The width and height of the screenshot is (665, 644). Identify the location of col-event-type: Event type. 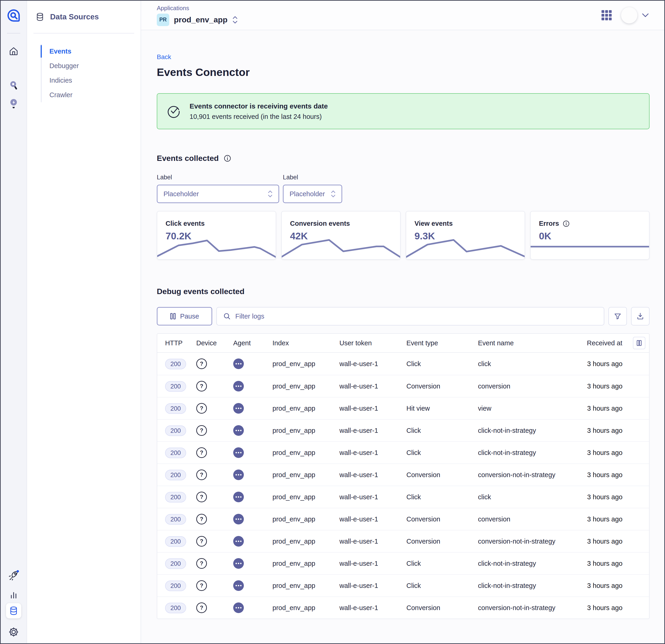
(442, 343).